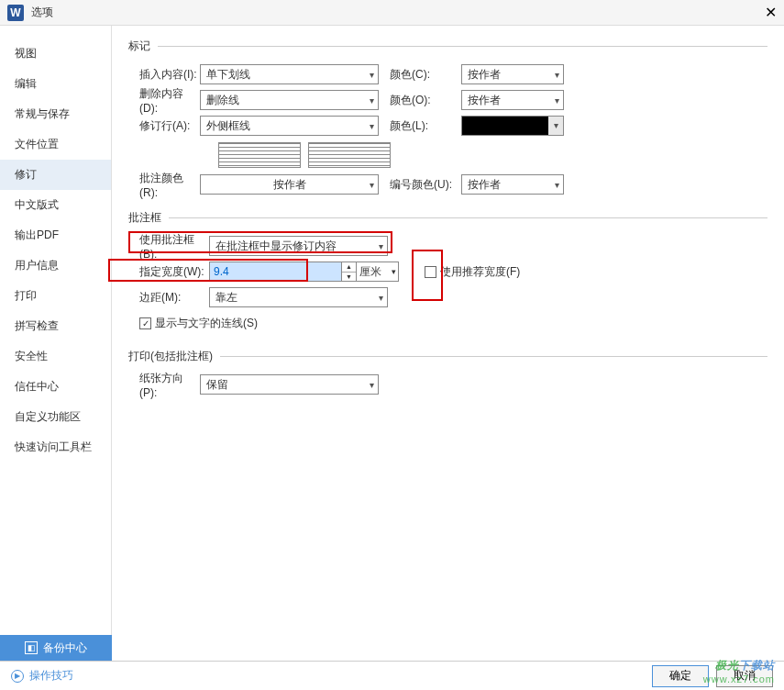  I want to click on revline-select: 外侧框线, so click(290, 126).